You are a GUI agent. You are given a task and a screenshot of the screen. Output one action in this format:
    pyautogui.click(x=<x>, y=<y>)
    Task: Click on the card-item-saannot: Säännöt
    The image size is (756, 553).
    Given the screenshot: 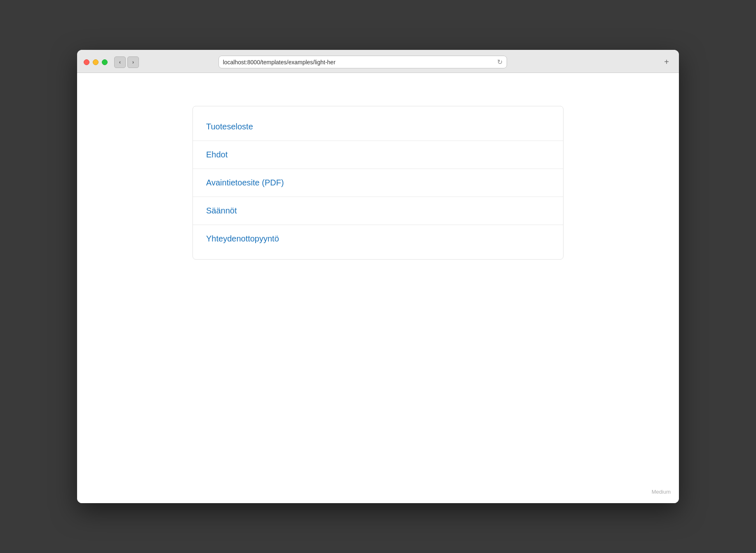 What is the action you would take?
    pyautogui.click(x=378, y=211)
    